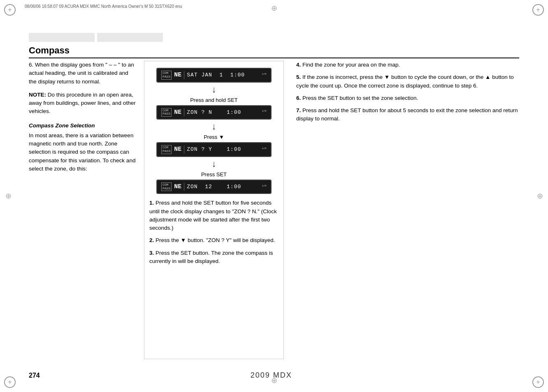 Image resolution: width=548 pixels, height=392 pixels. I want to click on compass-label-1: COMPASS, so click(166, 75).